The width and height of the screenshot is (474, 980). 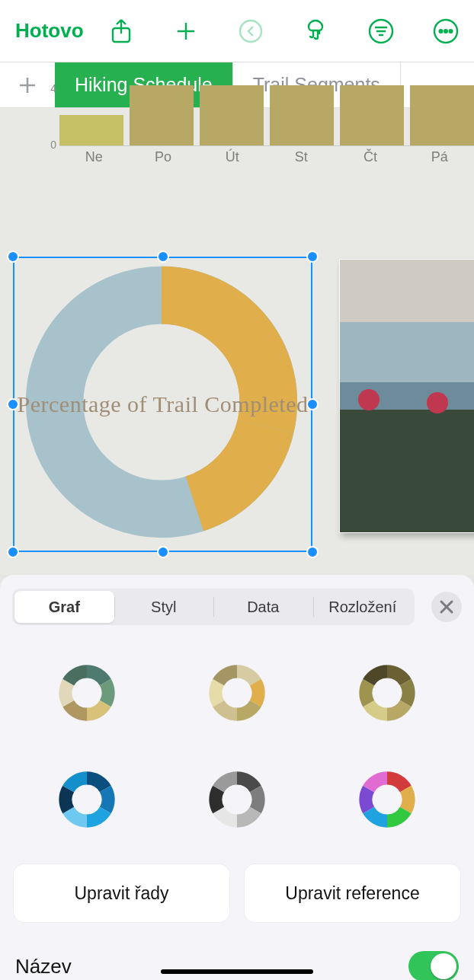 I want to click on tab-rozlozeni: Rozložení, so click(x=363, y=607).